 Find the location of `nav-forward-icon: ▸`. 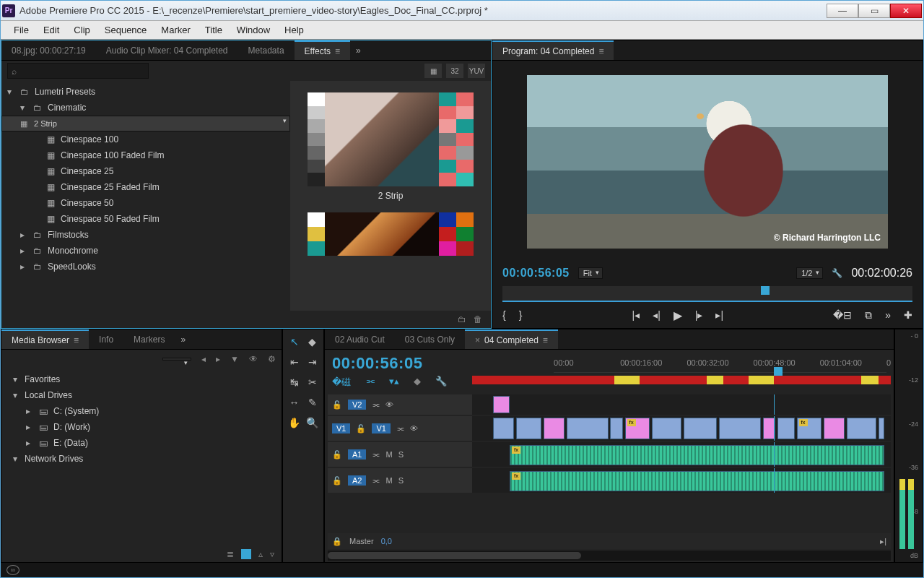

nav-forward-icon: ▸ is located at coordinates (218, 359).